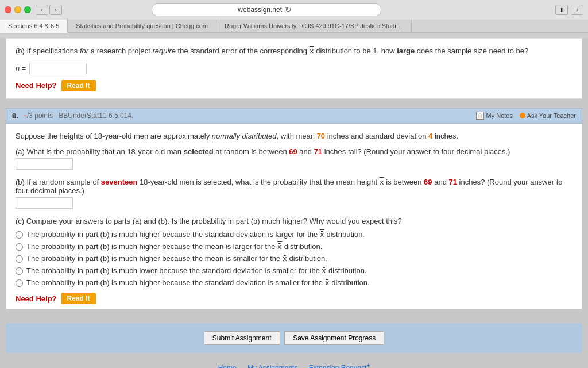 The image size is (588, 368). I want to click on url-text: webassign.net, so click(260, 10).